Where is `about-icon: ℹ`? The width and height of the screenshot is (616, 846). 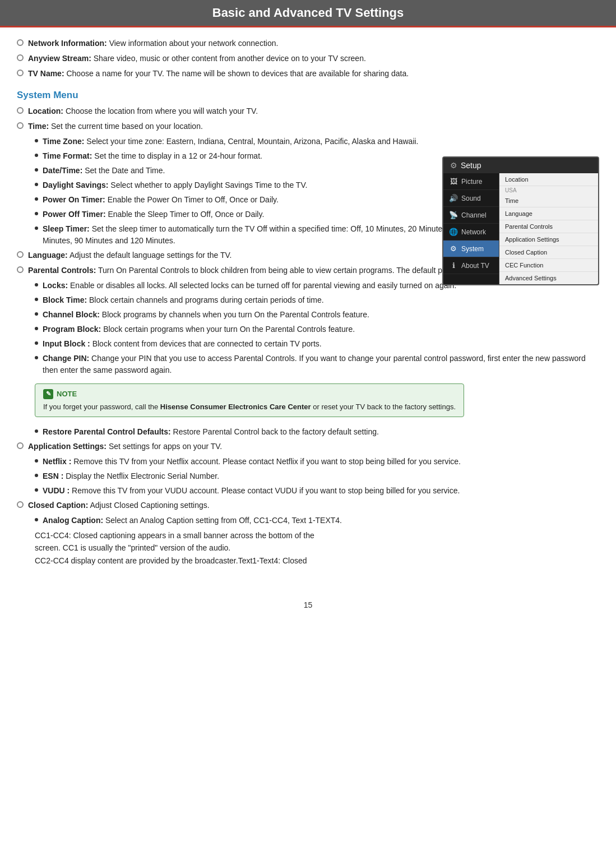 about-icon: ℹ is located at coordinates (453, 266).